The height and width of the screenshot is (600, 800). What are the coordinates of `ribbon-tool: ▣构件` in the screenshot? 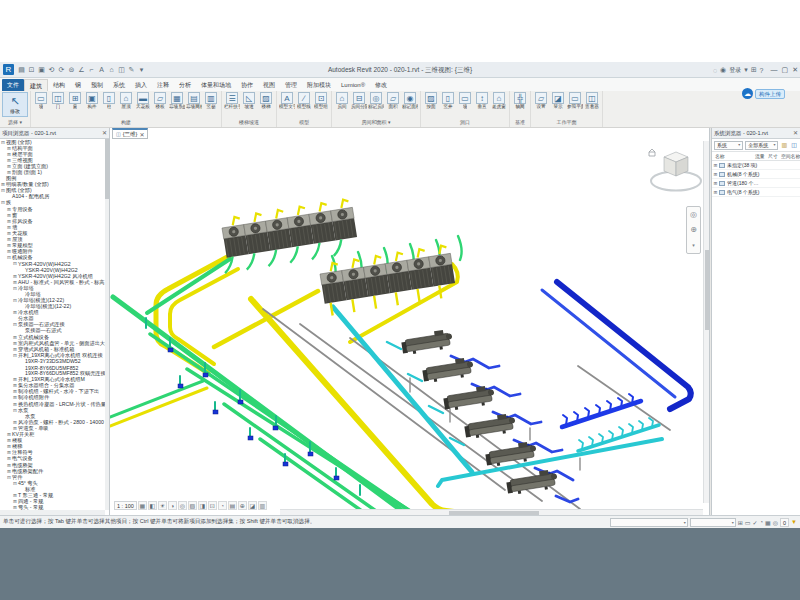 It's located at (92, 100).